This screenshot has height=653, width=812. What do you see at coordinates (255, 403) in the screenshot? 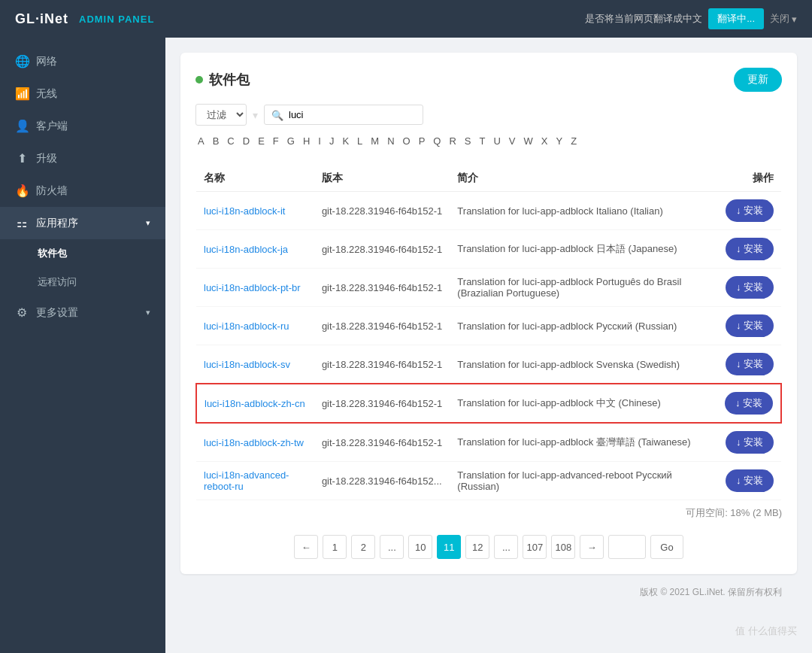
I see `package-name-link: luci-i18n-adblock-zh-cn` at bounding box center [255, 403].